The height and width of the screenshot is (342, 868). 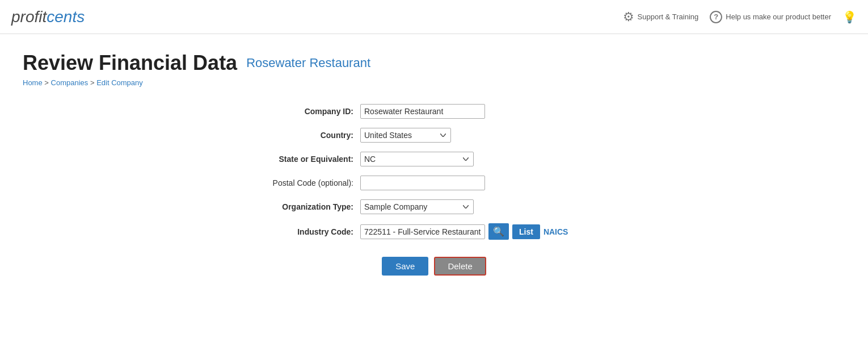 I want to click on company-id-label: Company ID:, so click(x=298, y=111).